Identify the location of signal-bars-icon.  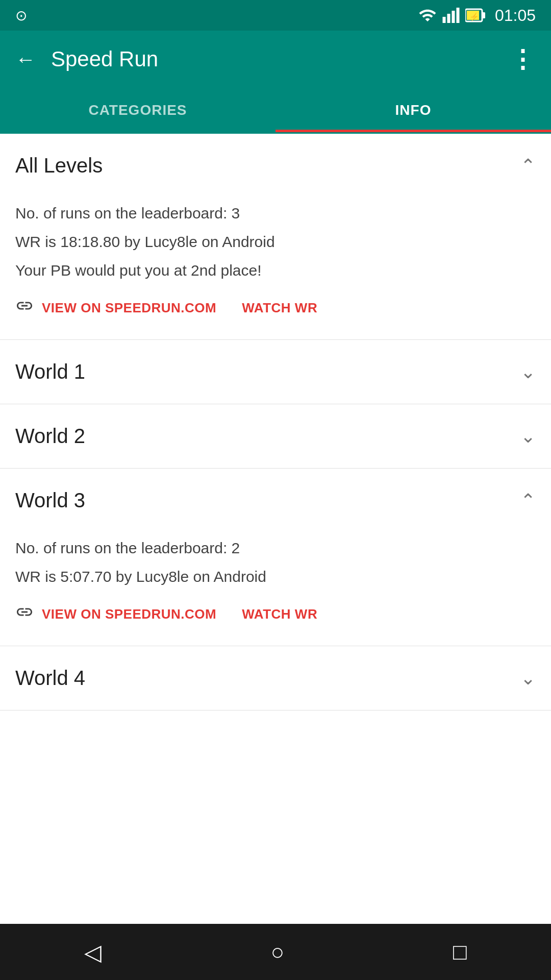
(451, 15).